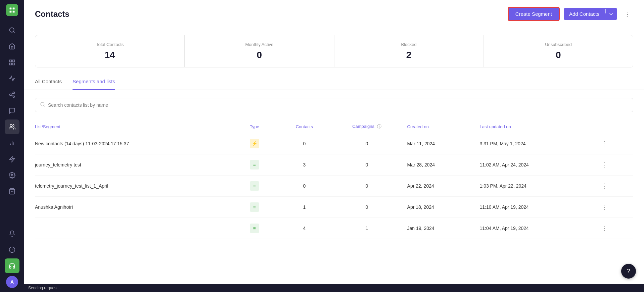 The width and height of the screenshot is (644, 292). Describe the element at coordinates (334, 105) in the screenshot. I see `search-bar` at that location.